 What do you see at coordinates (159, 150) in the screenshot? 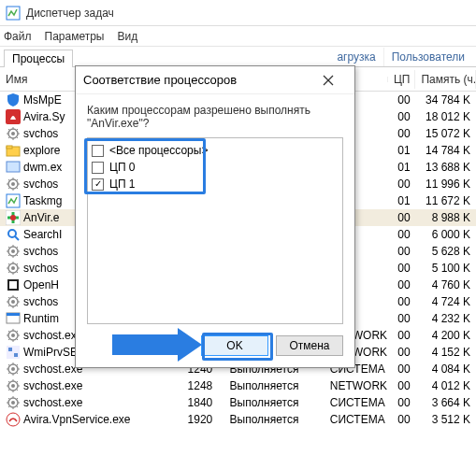
I see `check-all-label: <Все процессоры>` at bounding box center [159, 150].